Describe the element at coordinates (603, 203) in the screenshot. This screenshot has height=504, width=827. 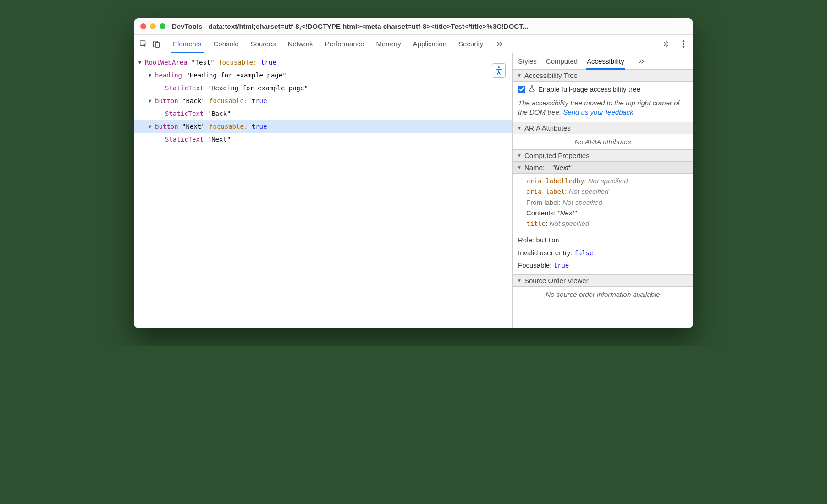
I see `computed-name-sources: aria-labelledby: Not specifiedaria-label…` at that location.